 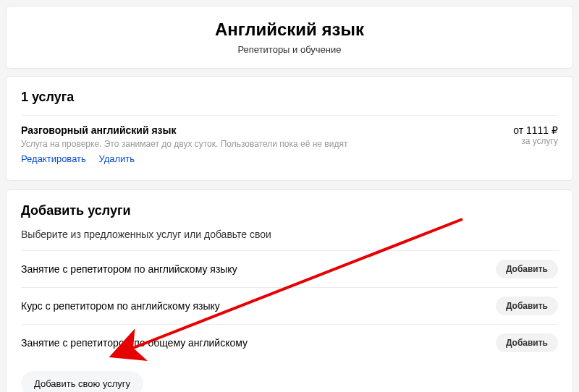 What do you see at coordinates (290, 30) in the screenshot?
I see `page-title: Английский язык` at bounding box center [290, 30].